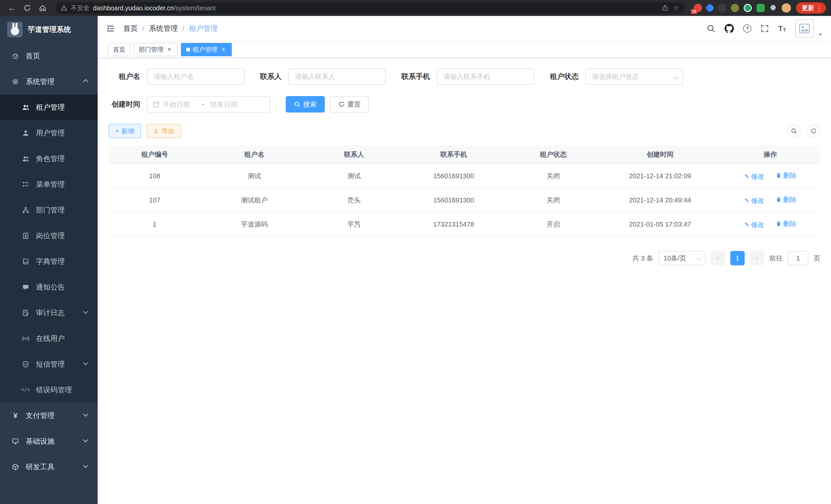 Image resolution: width=831 pixels, height=504 pixels. What do you see at coordinates (26, 159) in the screenshot?
I see `people-icon` at bounding box center [26, 159].